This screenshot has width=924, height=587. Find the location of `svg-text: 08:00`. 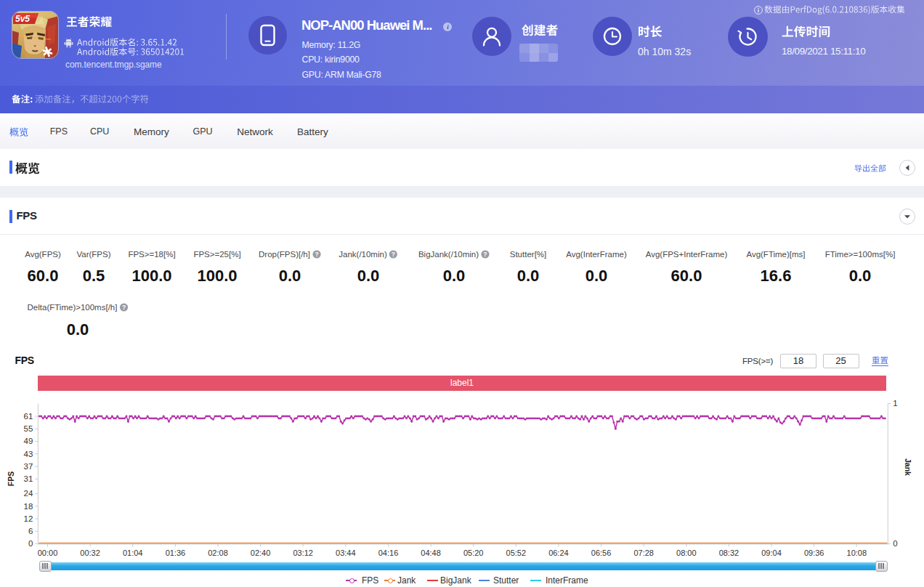

svg-text: 08:00 is located at coordinates (686, 553).